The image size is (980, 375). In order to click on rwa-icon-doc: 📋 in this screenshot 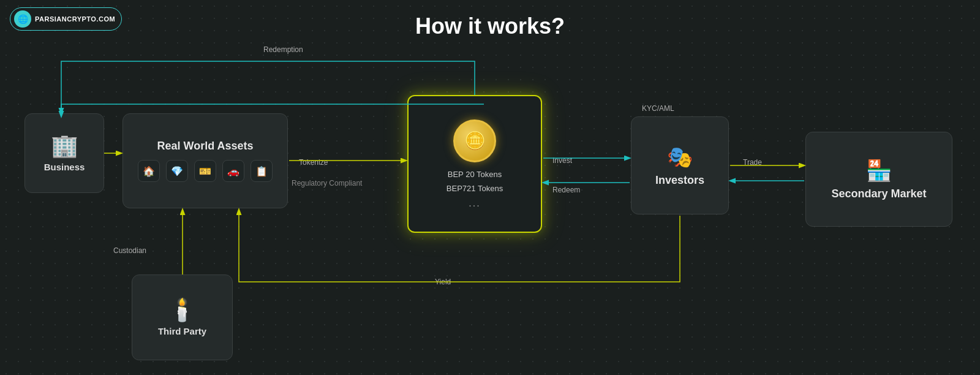, I will do `click(262, 171)`.